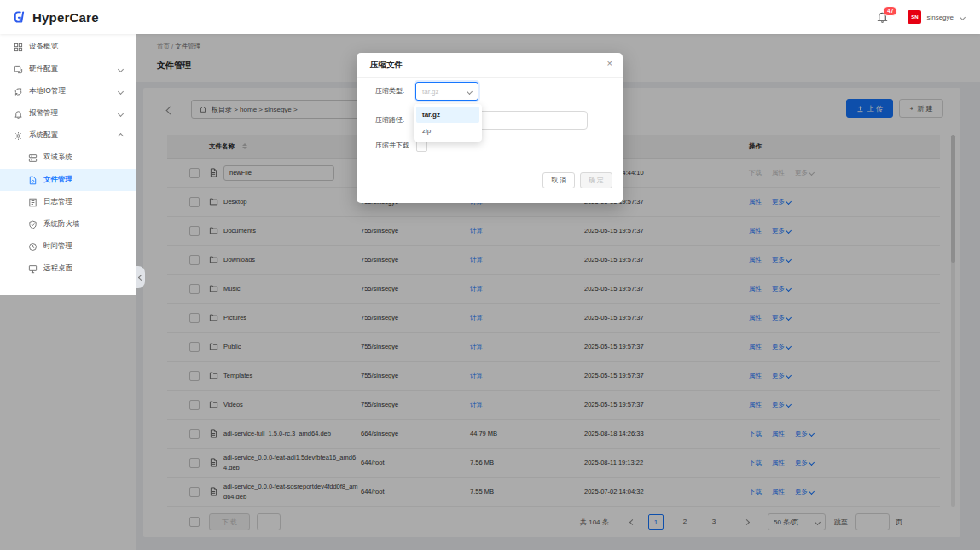 This screenshot has height=550, width=980. Describe the element at coordinates (68, 91) in the screenshot. I see `sidebar-item-local-io: 本地IO管理` at that location.